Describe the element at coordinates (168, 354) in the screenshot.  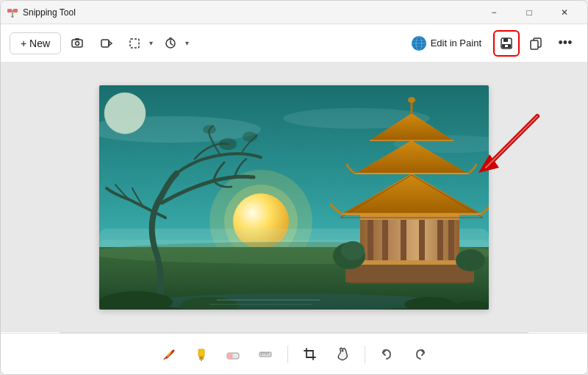
I see `pen-tool-button` at that location.